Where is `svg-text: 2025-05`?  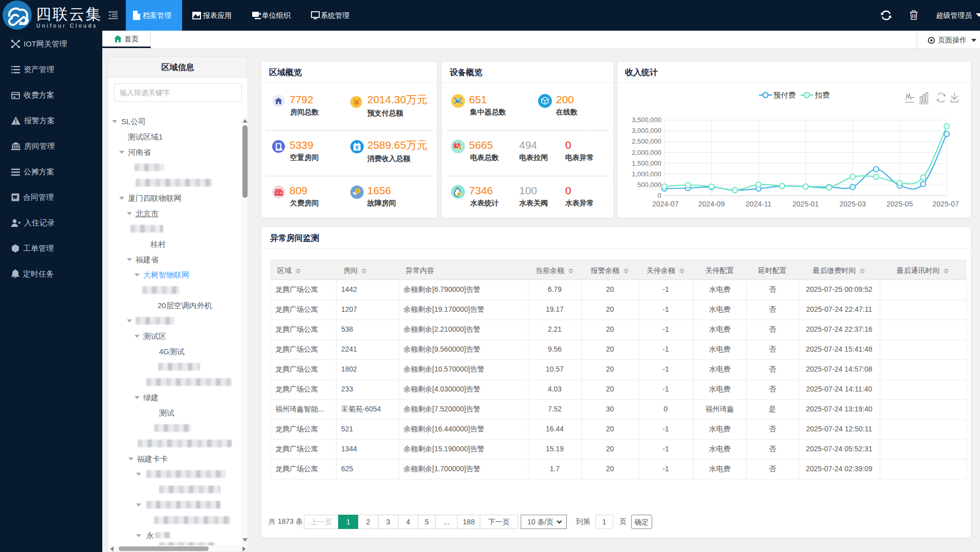
svg-text: 2025-05 is located at coordinates (900, 204).